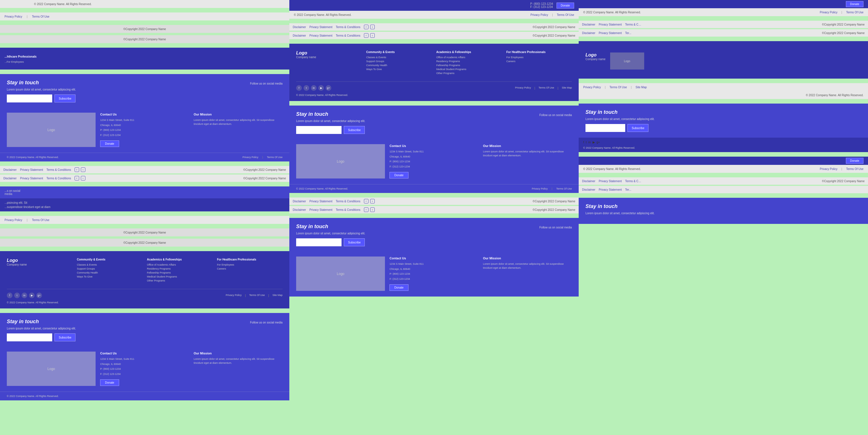 This screenshot has height=435, width=868. Describe the element at coordinates (469, 73) in the screenshot. I see `academic-mid-5: Other Programs` at that location.